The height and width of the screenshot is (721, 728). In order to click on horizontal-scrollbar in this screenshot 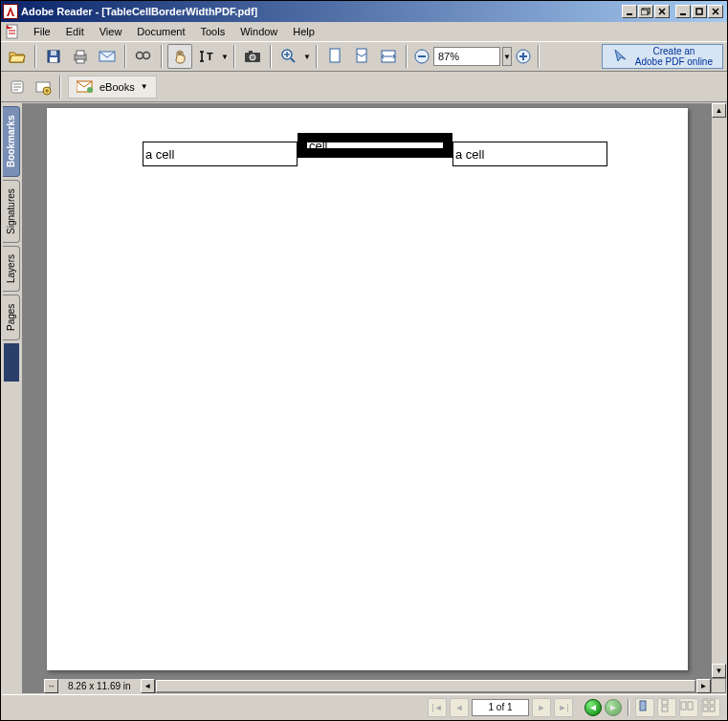, I will do `click(426, 687)`.